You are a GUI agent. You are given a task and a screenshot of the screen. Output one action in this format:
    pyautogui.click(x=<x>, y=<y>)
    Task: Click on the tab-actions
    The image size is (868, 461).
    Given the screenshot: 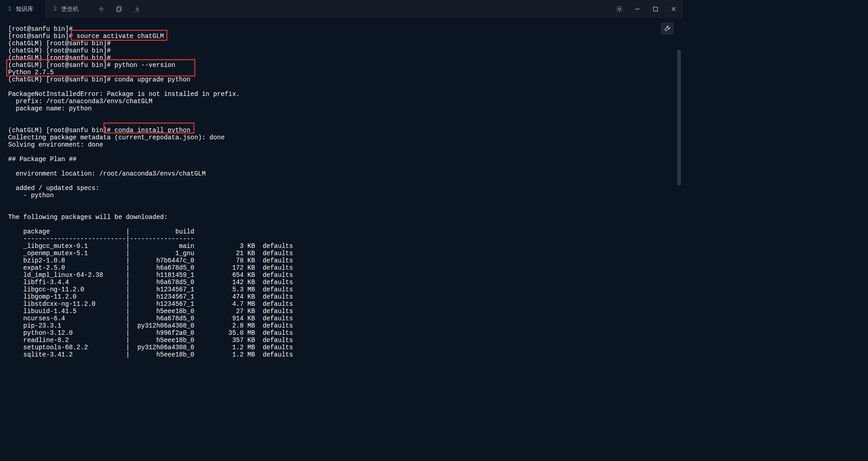 What is the action you would take?
    pyautogui.click(x=119, y=9)
    